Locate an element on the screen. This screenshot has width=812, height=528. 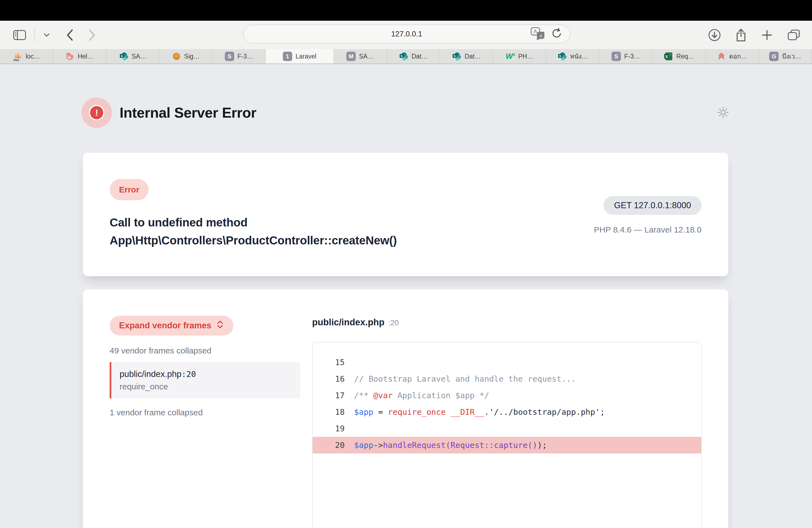
exception-message: Call to undefined method App\Http\Contro… is located at coordinates (253, 231).